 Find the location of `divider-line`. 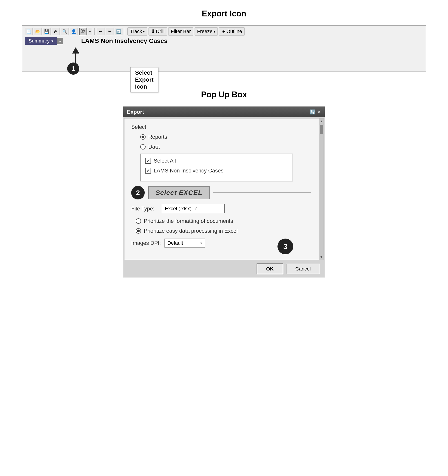

divider-line is located at coordinates (262, 193).